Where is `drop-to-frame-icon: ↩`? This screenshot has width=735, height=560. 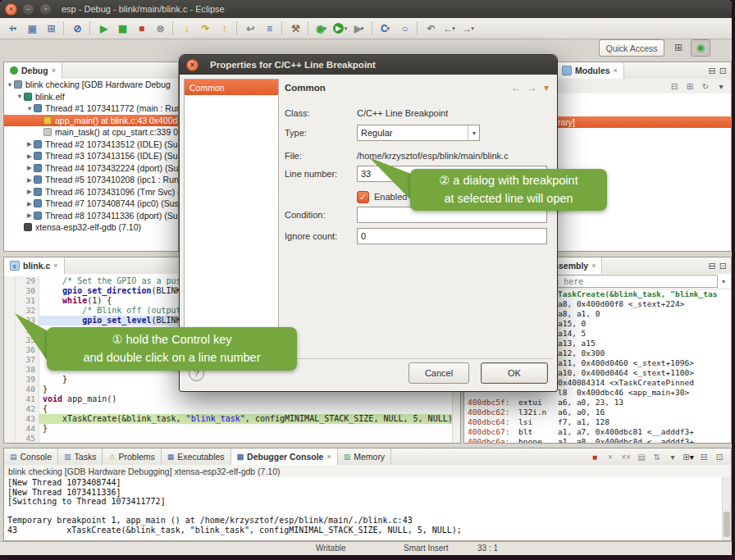 drop-to-frame-icon: ↩ is located at coordinates (249, 29).